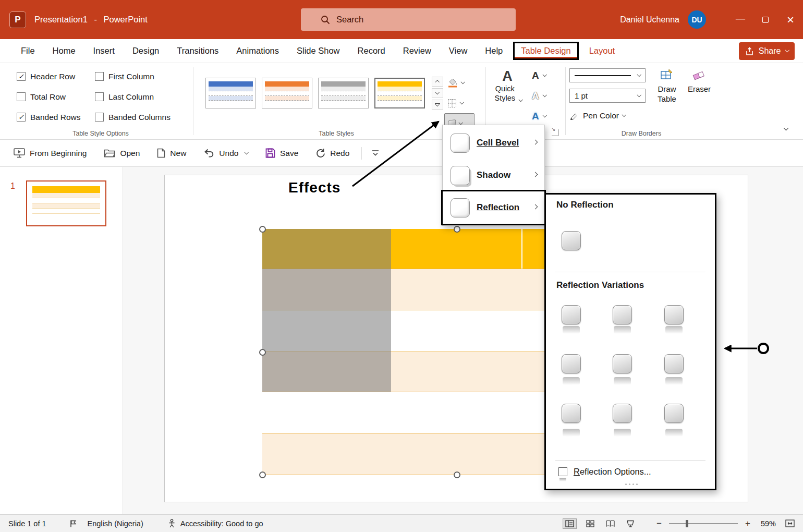 This screenshot has width=803, height=532. What do you see at coordinates (602, 51) in the screenshot?
I see `tab-layout: Layout` at bounding box center [602, 51].